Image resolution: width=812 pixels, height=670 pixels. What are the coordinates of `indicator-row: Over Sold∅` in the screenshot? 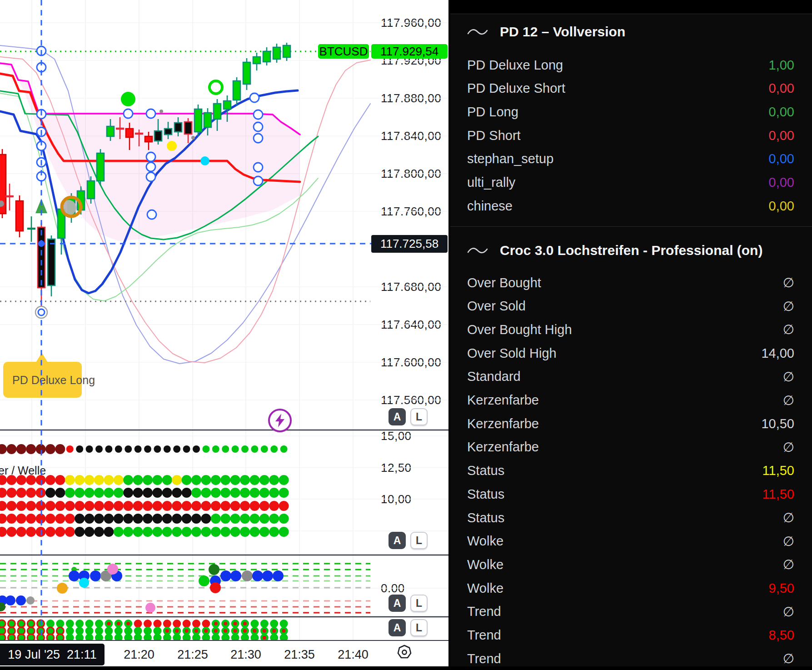 It's located at (631, 306).